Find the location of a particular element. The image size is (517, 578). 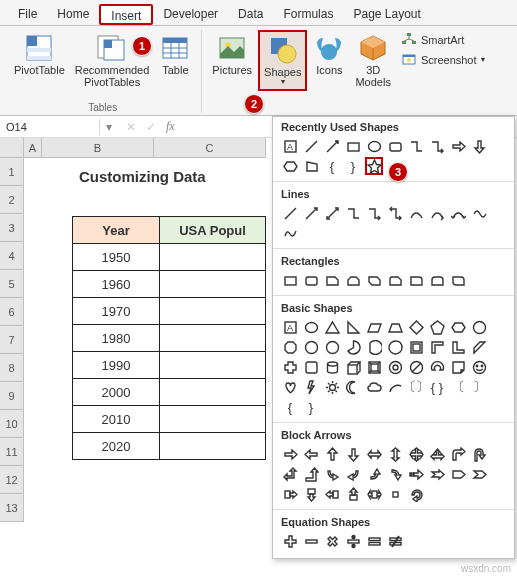

pictures-button: Pictures is located at coordinates (232, 54).